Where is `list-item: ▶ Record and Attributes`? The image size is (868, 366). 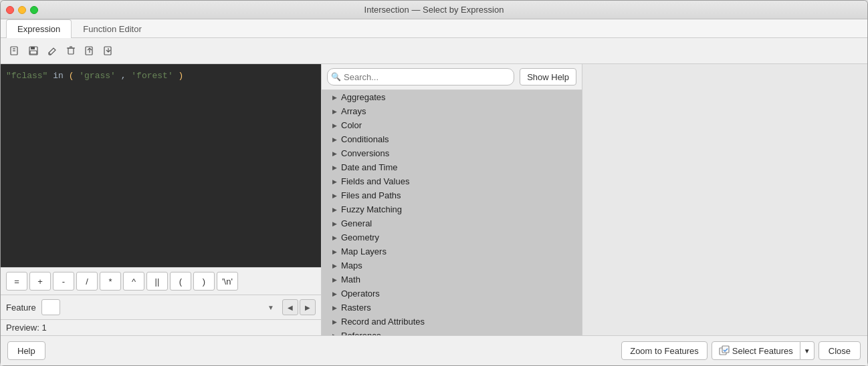
list-item: ▶ Record and Attributes is located at coordinates (452, 322).